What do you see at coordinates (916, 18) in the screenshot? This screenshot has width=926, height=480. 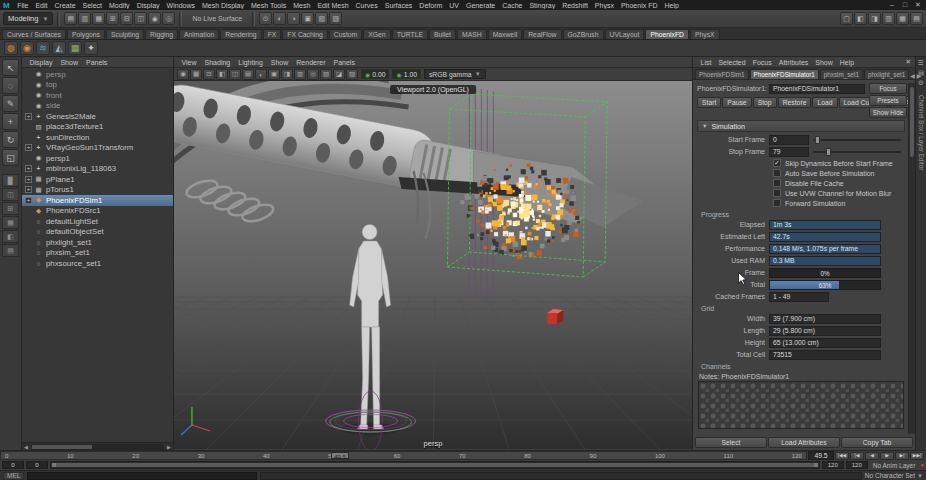 I see `sidebar-toggle-icon: ▤` at bounding box center [916, 18].